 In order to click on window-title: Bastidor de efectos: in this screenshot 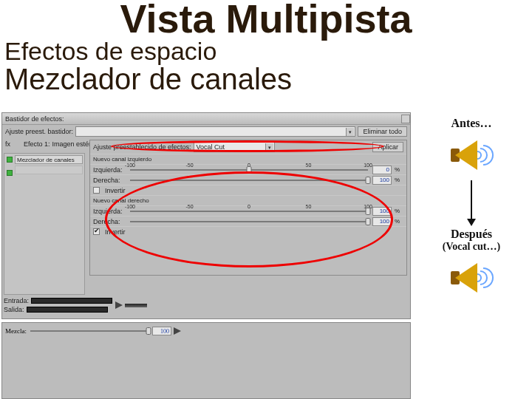, I will do `click(35, 119)`.